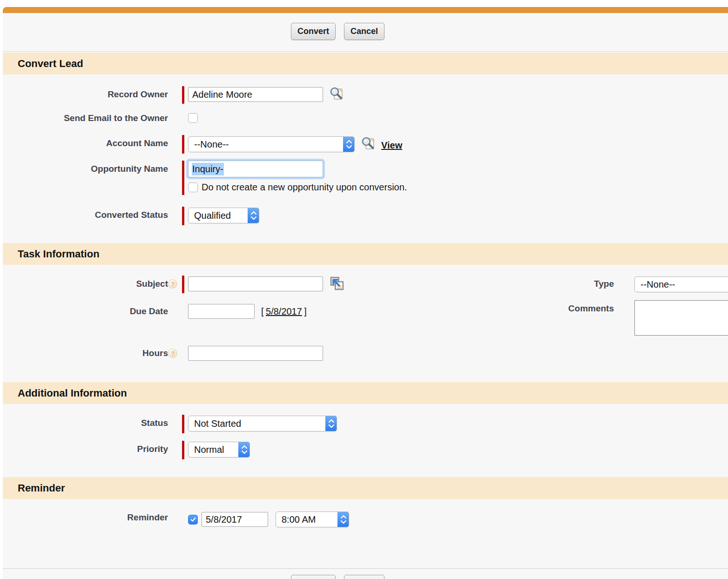  What do you see at coordinates (305, 311) in the screenshot?
I see `date-bracket: ]` at bounding box center [305, 311].